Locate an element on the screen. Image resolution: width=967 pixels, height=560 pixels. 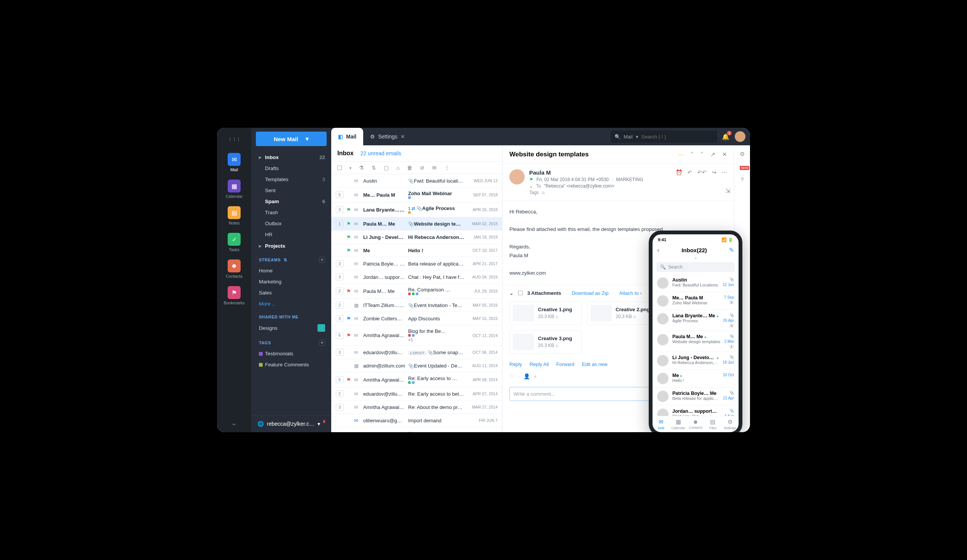
chevron-down-icon: ▾ is located at coordinates (351, 168).